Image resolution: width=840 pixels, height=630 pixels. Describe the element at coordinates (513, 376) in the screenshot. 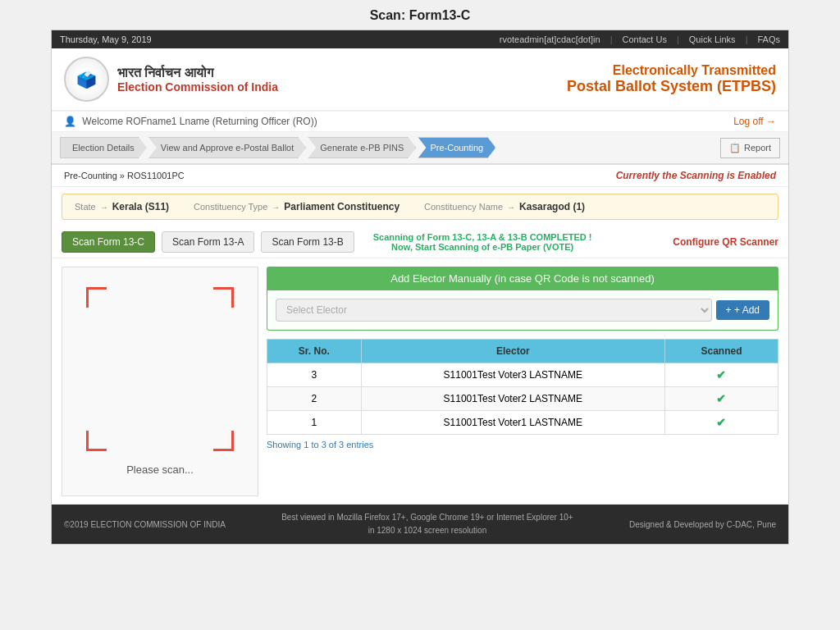

I see `cell-elector: S11001Test Voter3 LASTNAME` at that location.